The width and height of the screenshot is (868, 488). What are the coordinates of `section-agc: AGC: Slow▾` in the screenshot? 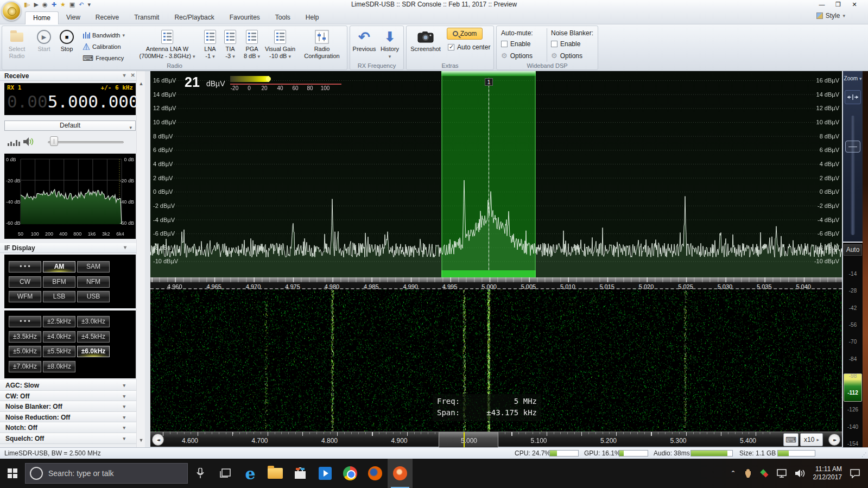 It's located at (68, 385).